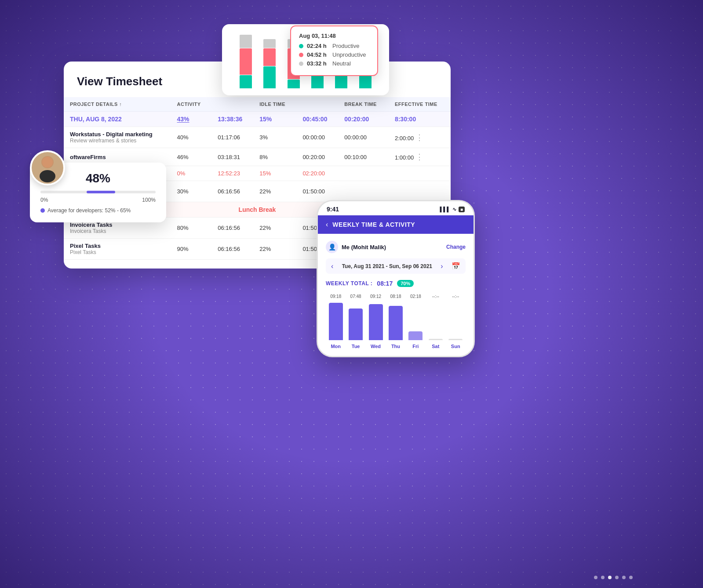  What do you see at coordinates (334, 36) in the screenshot?
I see `tooltip-date: Aug 03, 11:48` at bounding box center [334, 36].